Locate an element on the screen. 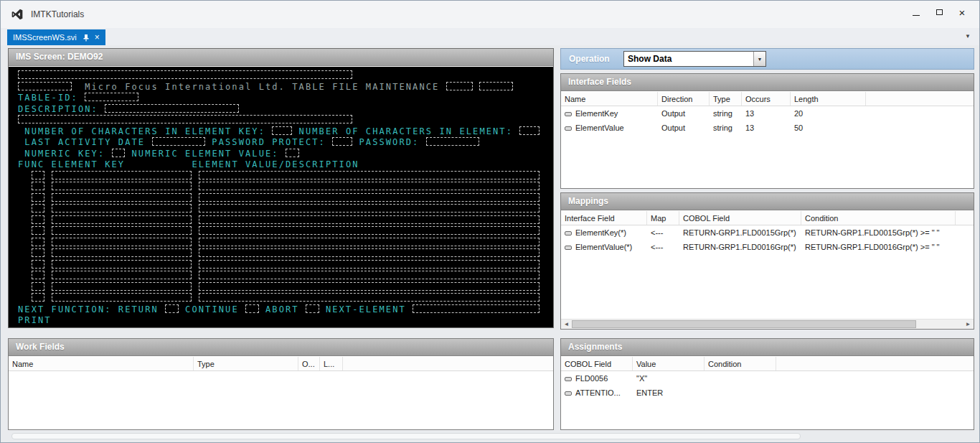  screen-line is located at coordinates (286, 266).